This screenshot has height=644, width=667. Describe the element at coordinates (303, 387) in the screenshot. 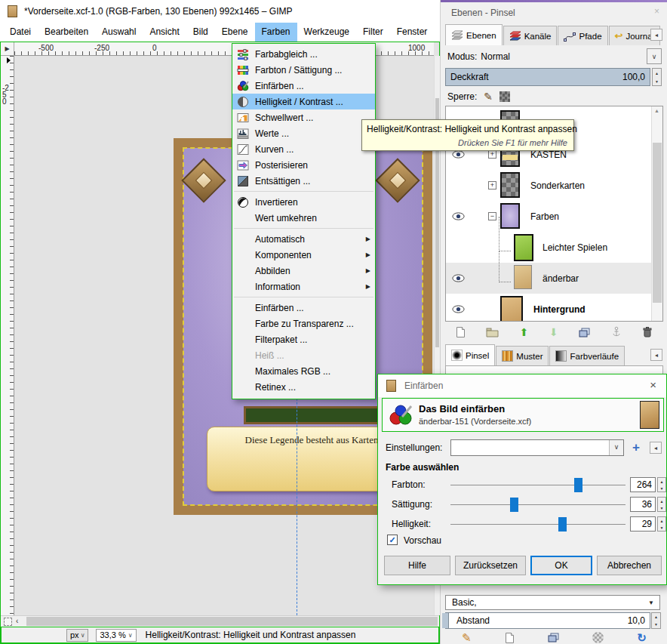

I see `menu-item-retinex: Retinex ...` at that location.